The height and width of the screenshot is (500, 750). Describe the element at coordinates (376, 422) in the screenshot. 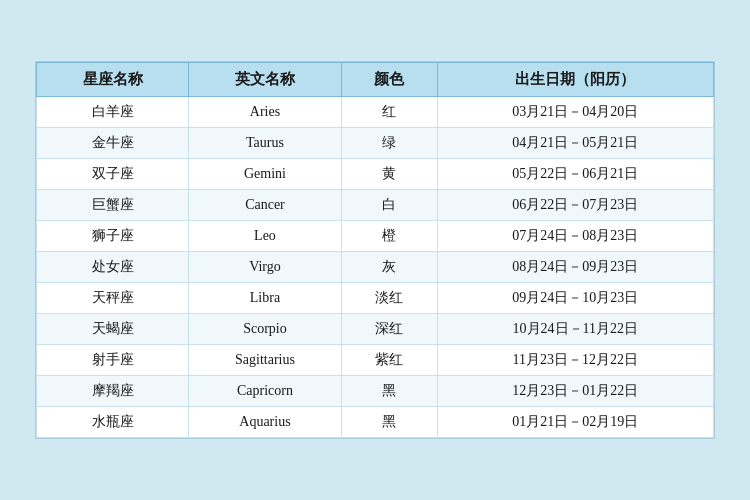

I see `table-row: 水瓶座Aquarius黑01月21日－02月19日` at that location.